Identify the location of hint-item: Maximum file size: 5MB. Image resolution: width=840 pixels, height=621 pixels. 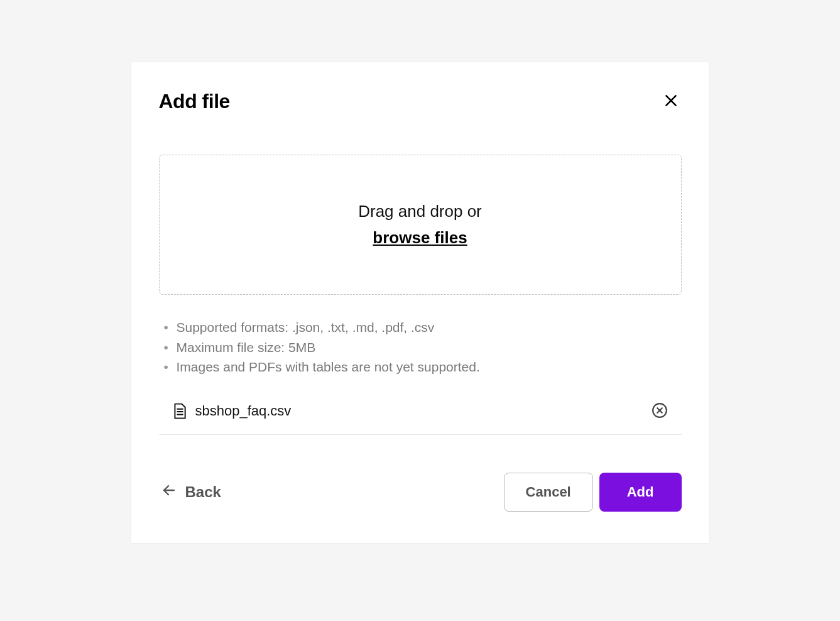
(422, 348).